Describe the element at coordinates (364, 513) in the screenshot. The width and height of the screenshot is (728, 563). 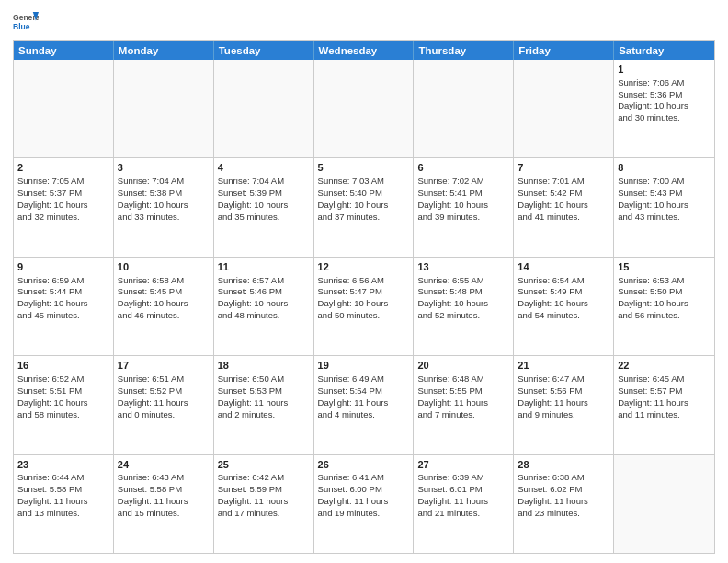
I see `day-info-line: and 19 minutes.` at that location.